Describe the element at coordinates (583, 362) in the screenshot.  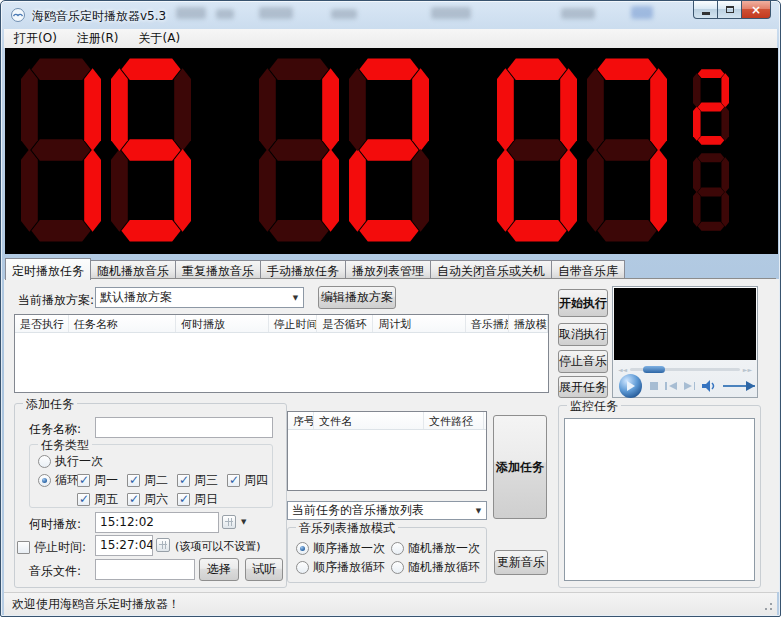
I see `exec-button-停止音乐: 停止音乐` at that location.